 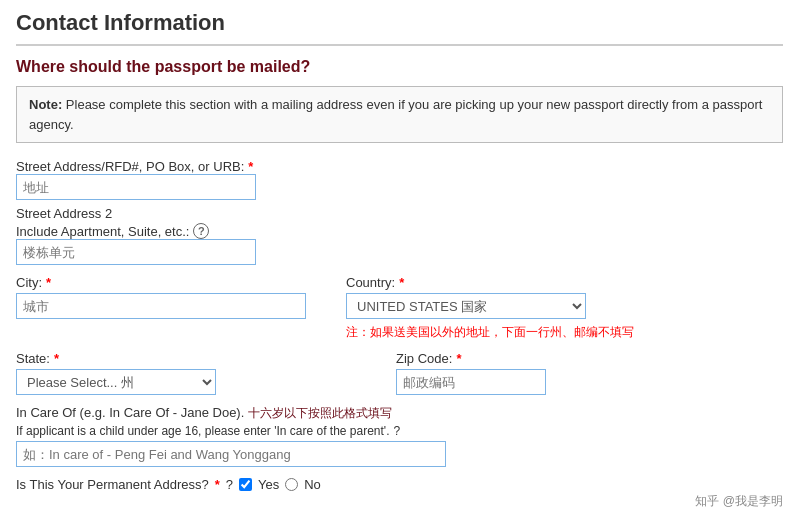 I want to click on state-select: Please Select... 州, so click(x=116, y=382).